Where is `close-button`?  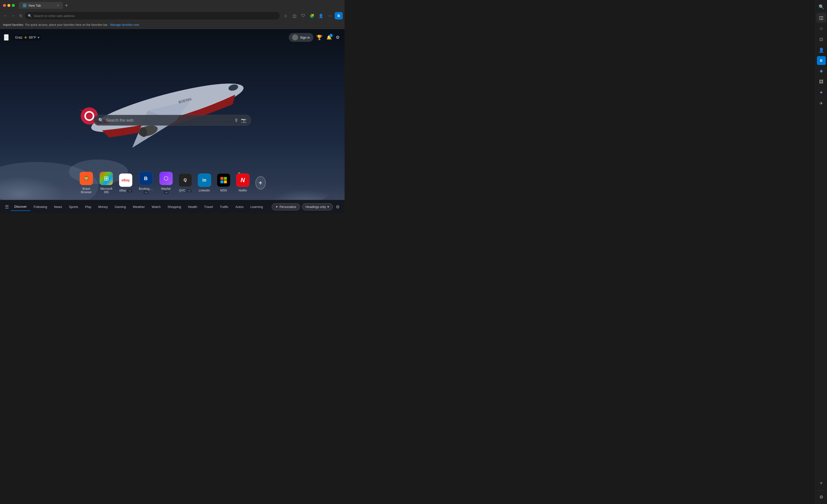
close-button is located at coordinates (5, 5).